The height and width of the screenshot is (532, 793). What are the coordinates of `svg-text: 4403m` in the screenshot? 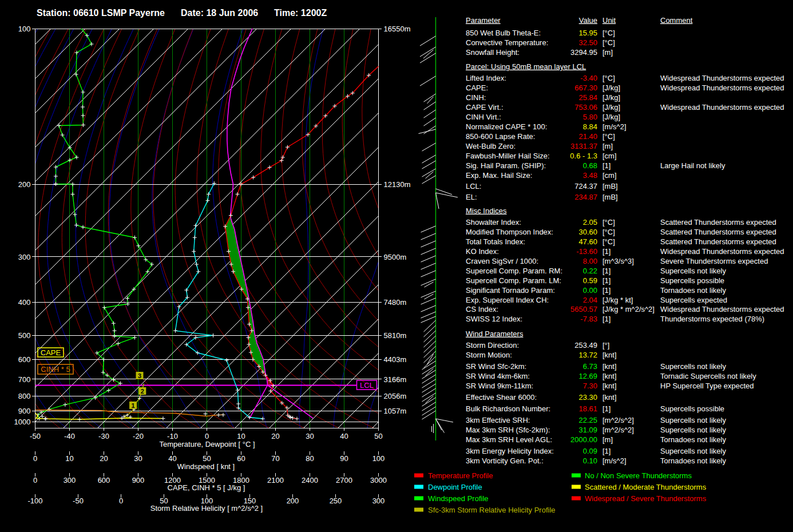 It's located at (395, 359).